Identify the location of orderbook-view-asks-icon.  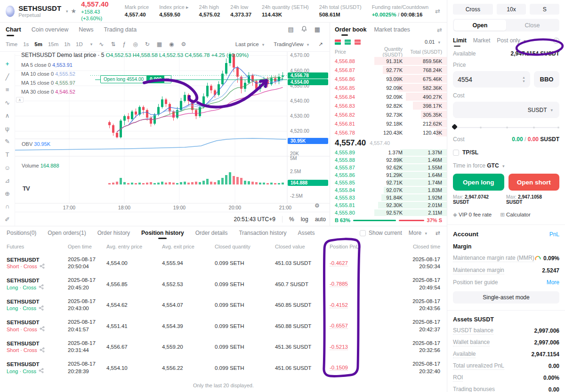
(358, 42).